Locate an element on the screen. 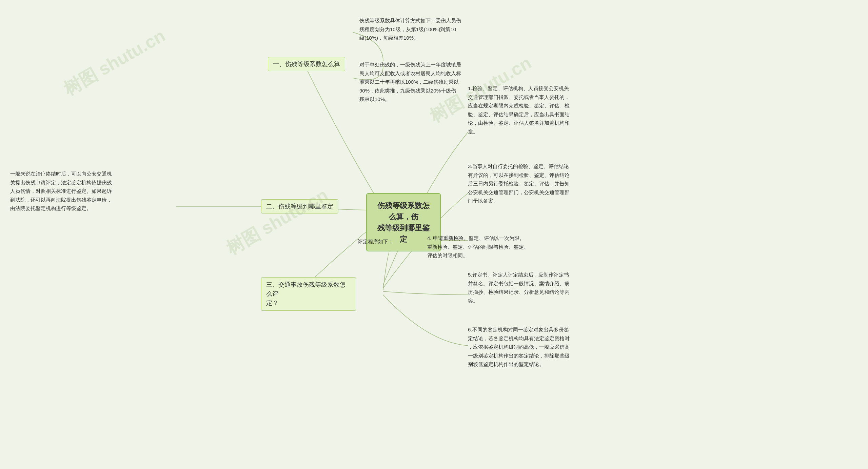 This screenshot has height=469, width=868. leaf-1b: 对于单处伤残的，一级伤残为上一年度城镇居民人均可支配收入或者农村居民人均纯收入标… is located at coordinates (410, 82).